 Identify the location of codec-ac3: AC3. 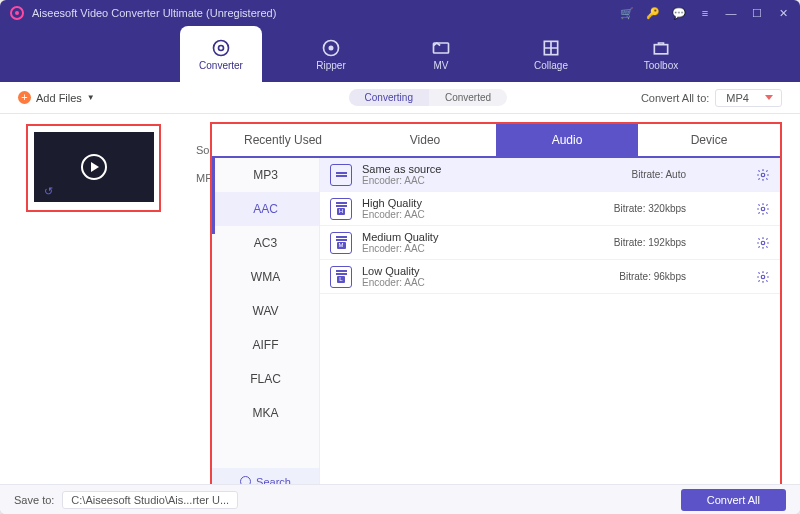
(266, 243).